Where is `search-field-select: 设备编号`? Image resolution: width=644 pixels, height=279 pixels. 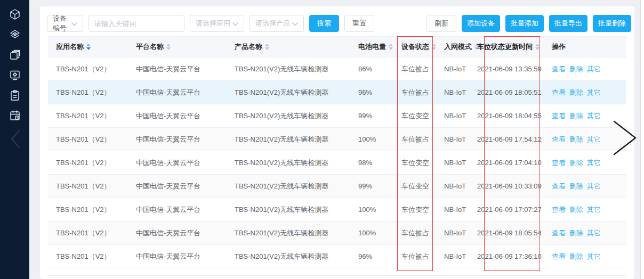 search-field-select: 设备编号 is located at coordinates (65, 23).